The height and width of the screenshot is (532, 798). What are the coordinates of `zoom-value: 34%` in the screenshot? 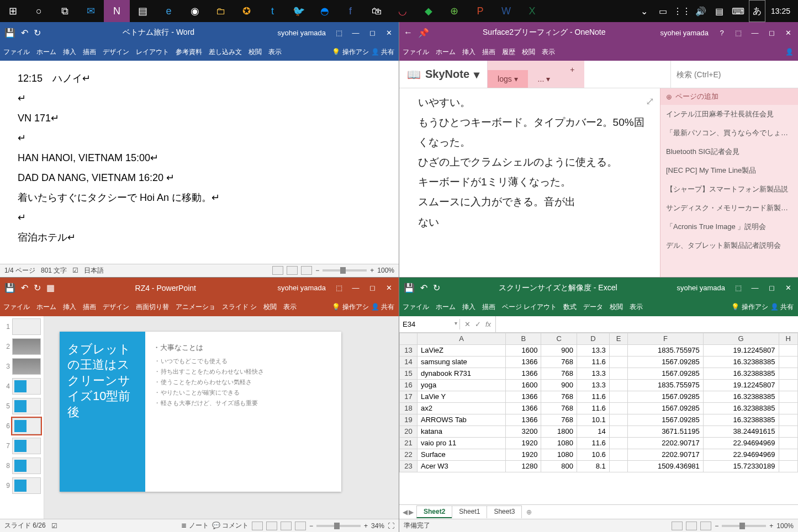 It's located at (378, 526).